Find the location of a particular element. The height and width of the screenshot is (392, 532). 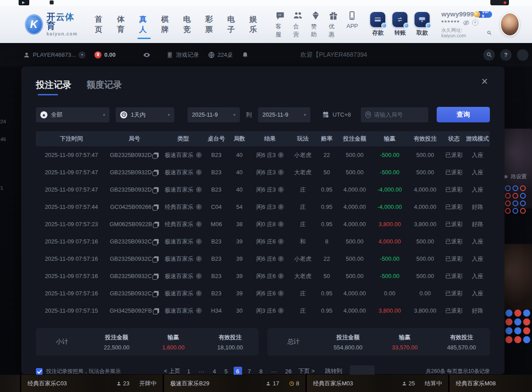

username: wywy9999 is located at coordinates (458, 14).